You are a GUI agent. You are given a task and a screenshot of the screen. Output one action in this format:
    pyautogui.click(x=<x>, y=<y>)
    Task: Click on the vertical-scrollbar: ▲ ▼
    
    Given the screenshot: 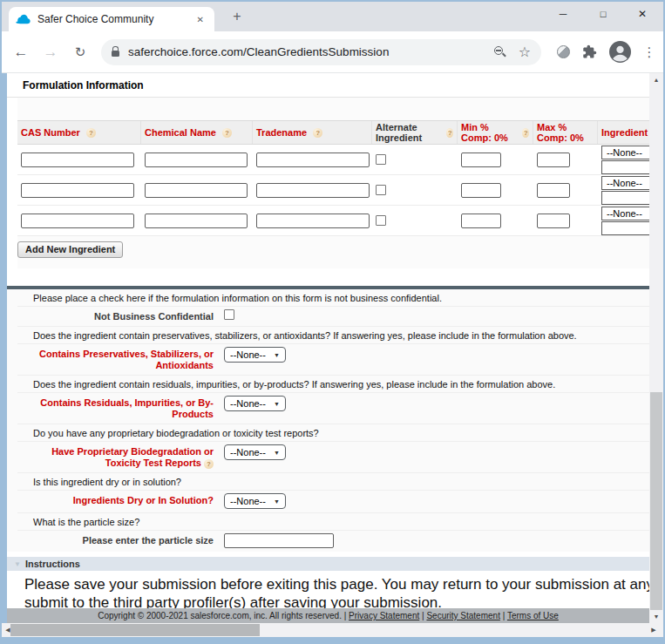 What is the action you would take?
    pyautogui.click(x=656, y=349)
    